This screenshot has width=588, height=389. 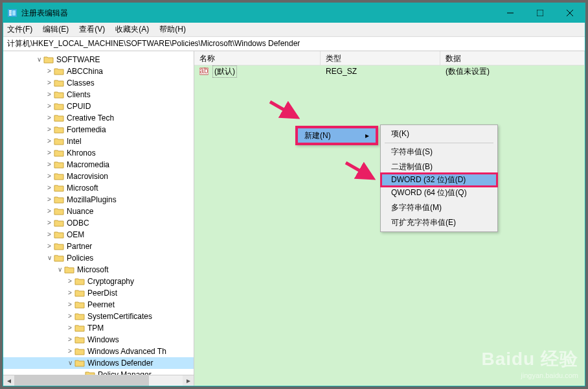 What do you see at coordinates (510, 13) in the screenshot?
I see `minimize-button` at bounding box center [510, 13].